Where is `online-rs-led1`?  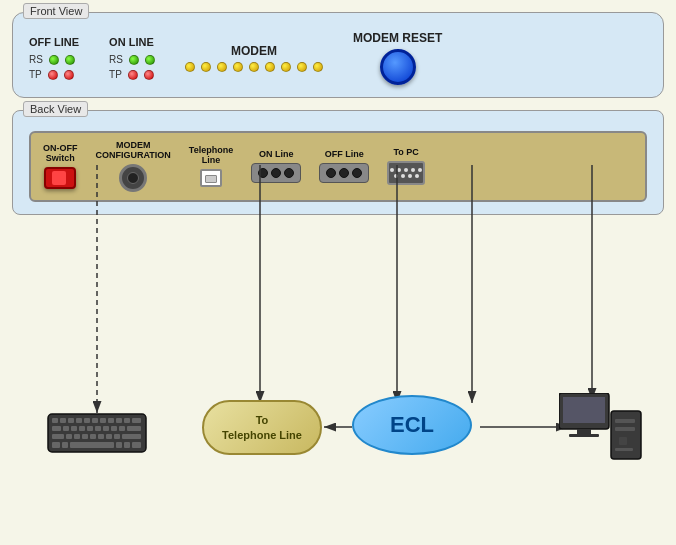 online-rs-led1 is located at coordinates (134, 60).